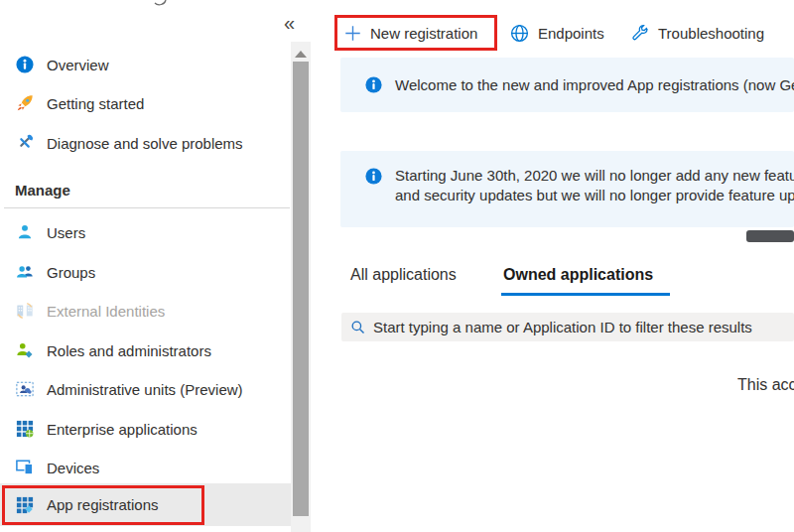  Describe the element at coordinates (290, 23) in the screenshot. I see `sidebar-collapse-button: «` at that location.